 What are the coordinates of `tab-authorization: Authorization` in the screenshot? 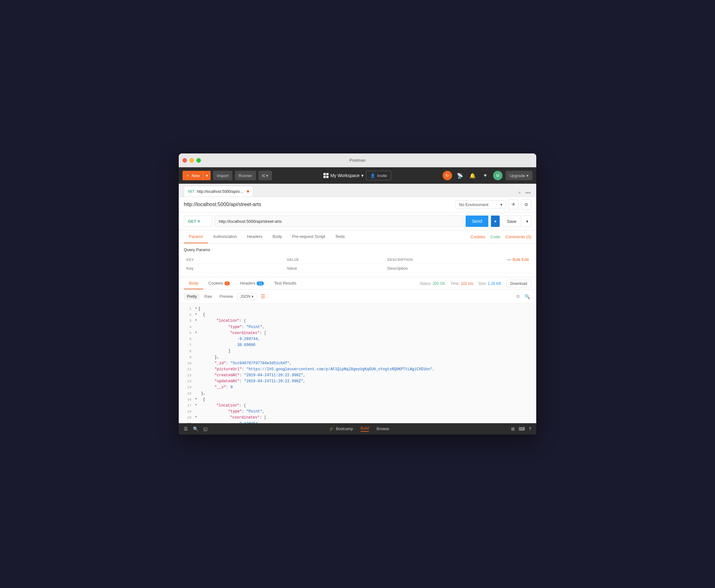 It's located at (225, 237).